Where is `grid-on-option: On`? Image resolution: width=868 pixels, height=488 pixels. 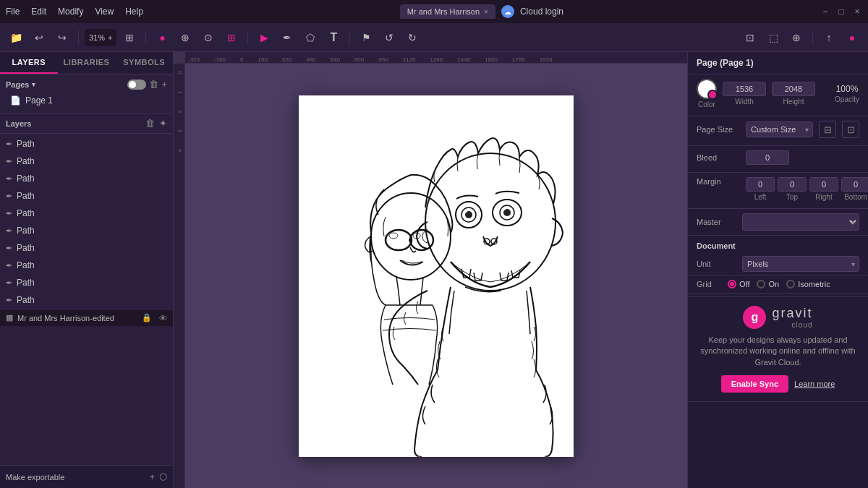 grid-on-option: On is located at coordinates (768, 284).